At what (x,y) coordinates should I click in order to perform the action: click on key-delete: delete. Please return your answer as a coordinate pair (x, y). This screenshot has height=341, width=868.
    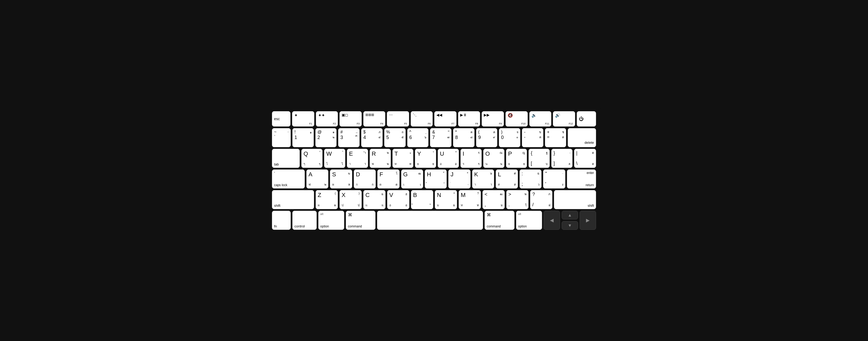
    Looking at the image, I should click on (582, 137).